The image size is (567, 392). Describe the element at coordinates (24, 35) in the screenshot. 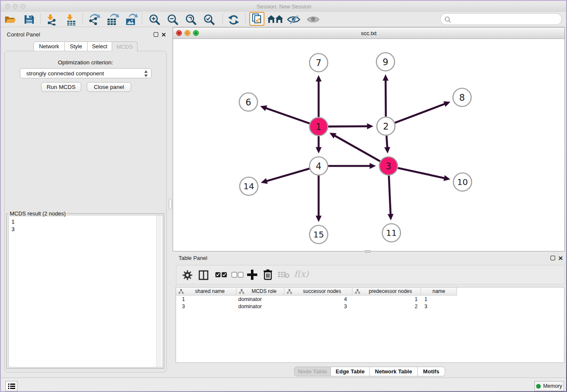

I see `control-panel-title: Control Panel` at that location.